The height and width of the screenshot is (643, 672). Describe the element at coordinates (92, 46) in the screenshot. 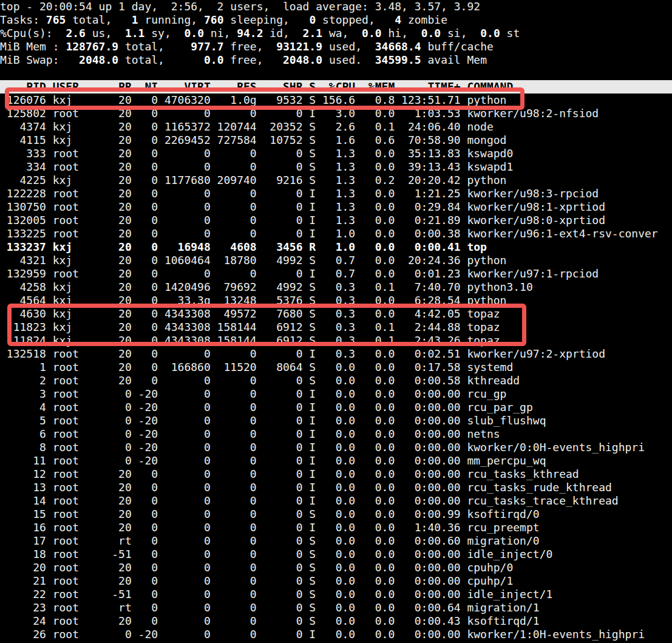

I see `summary-value: 128767.9` at that location.